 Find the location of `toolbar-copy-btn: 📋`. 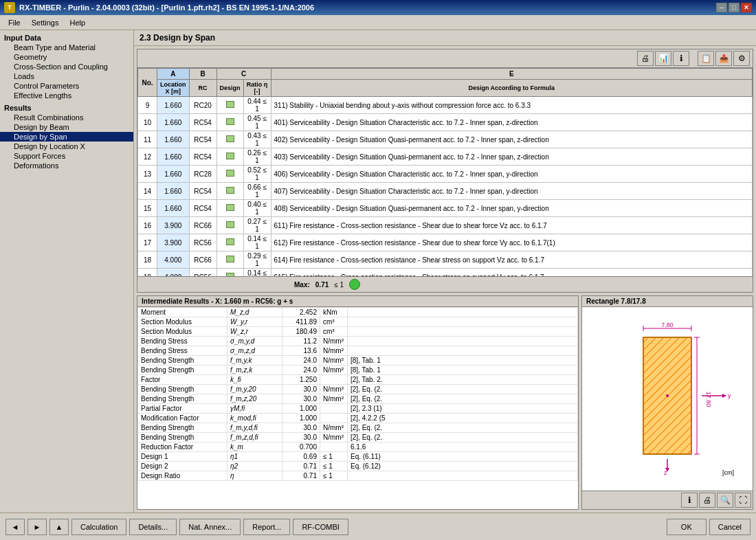

toolbar-copy-btn: 📋 is located at coordinates (706, 58).